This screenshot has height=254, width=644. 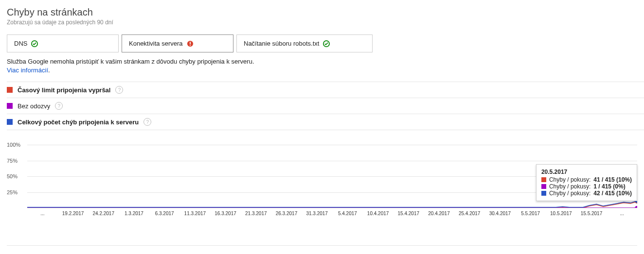 What do you see at coordinates (322, 246) in the screenshot?
I see `divider` at bounding box center [322, 246].